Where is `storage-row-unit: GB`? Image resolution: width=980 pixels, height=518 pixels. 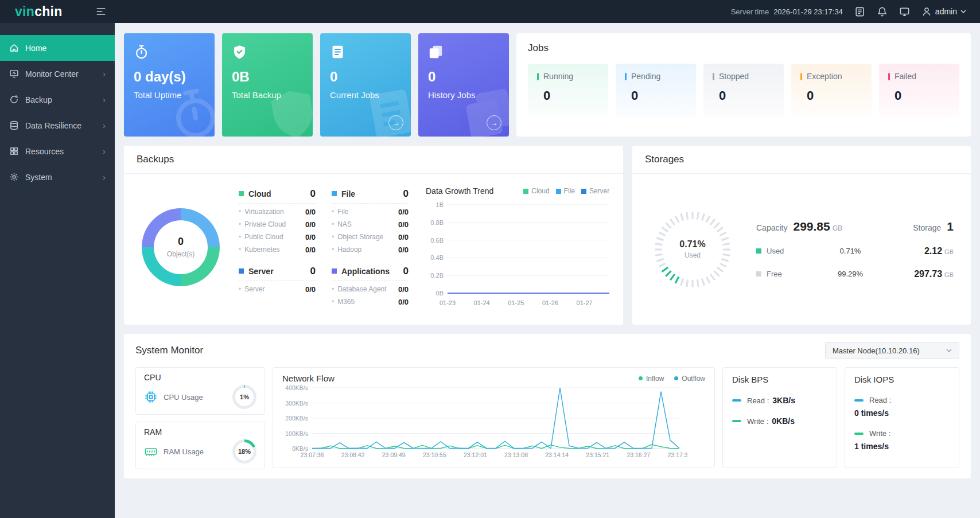 storage-row-unit: GB is located at coordinates (949, 252).